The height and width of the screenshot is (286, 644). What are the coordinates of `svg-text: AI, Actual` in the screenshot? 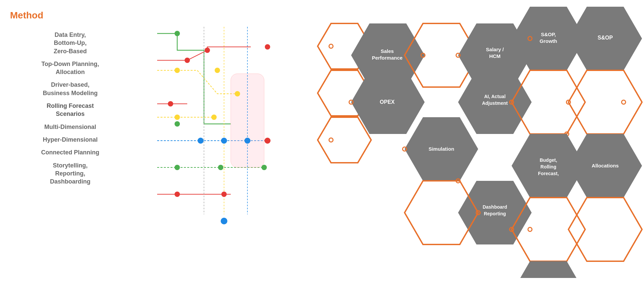 It's located at (495, 96).